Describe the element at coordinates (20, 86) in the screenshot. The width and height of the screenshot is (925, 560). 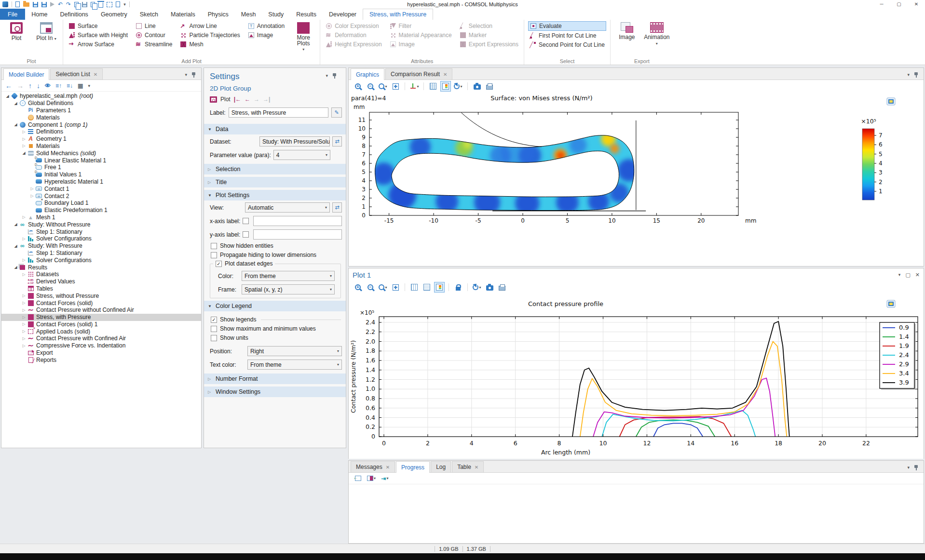
I see `forward-icon: →` at that location.